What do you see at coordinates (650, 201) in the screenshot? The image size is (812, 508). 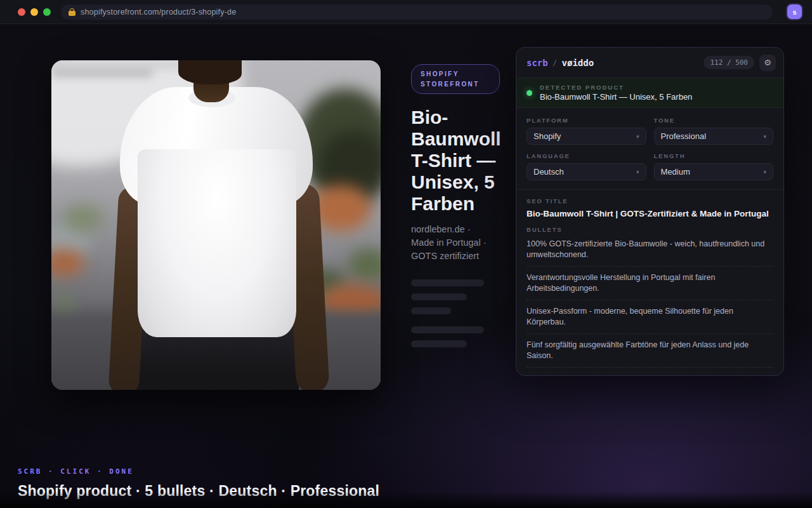 I see `seo-title-label: SEO TITLE` at bounding box center [650, 201].